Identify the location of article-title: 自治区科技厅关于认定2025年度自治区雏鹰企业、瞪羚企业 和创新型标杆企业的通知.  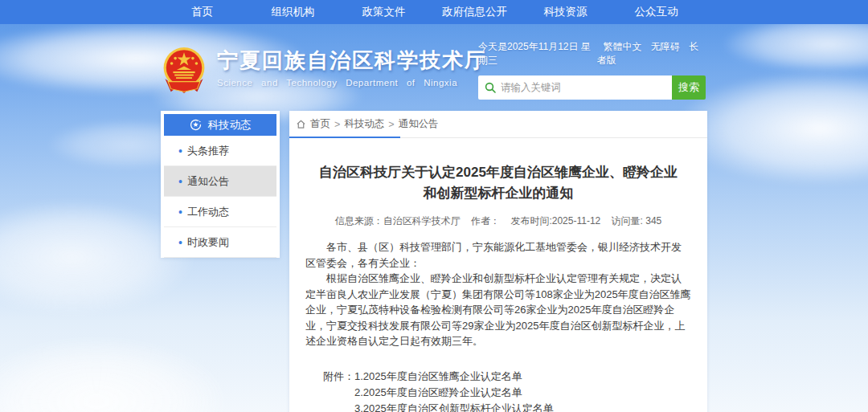
(498, 183).